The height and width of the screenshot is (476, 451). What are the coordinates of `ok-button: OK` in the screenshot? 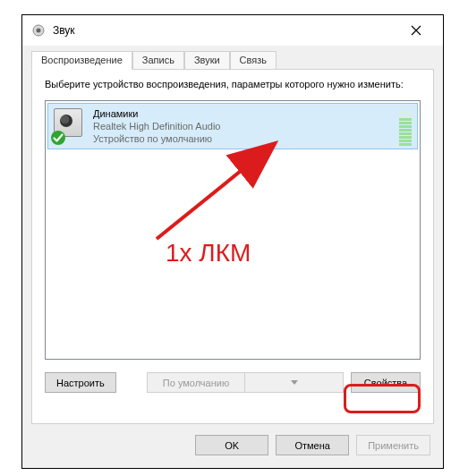 It's located at (232, 446).